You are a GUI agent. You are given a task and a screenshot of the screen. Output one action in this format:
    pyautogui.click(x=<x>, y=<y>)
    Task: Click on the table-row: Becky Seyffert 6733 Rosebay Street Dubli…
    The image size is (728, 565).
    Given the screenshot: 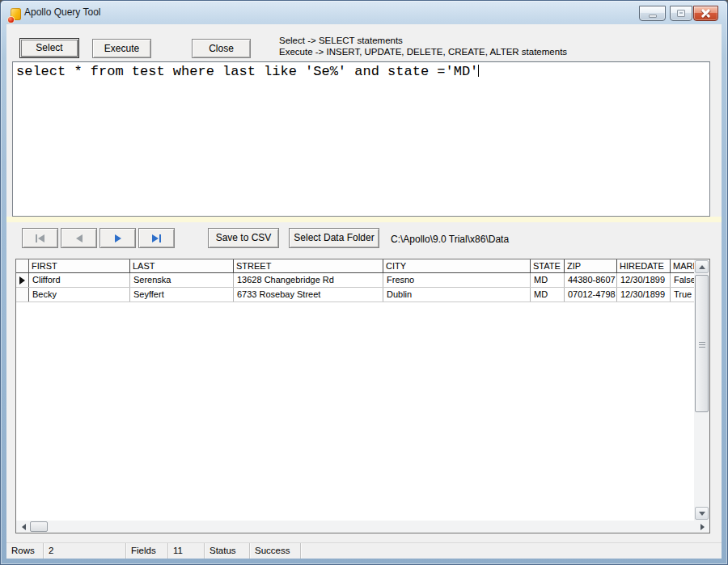 What is the action you would take?
    pyautogui.click(x=355, y=295)
    